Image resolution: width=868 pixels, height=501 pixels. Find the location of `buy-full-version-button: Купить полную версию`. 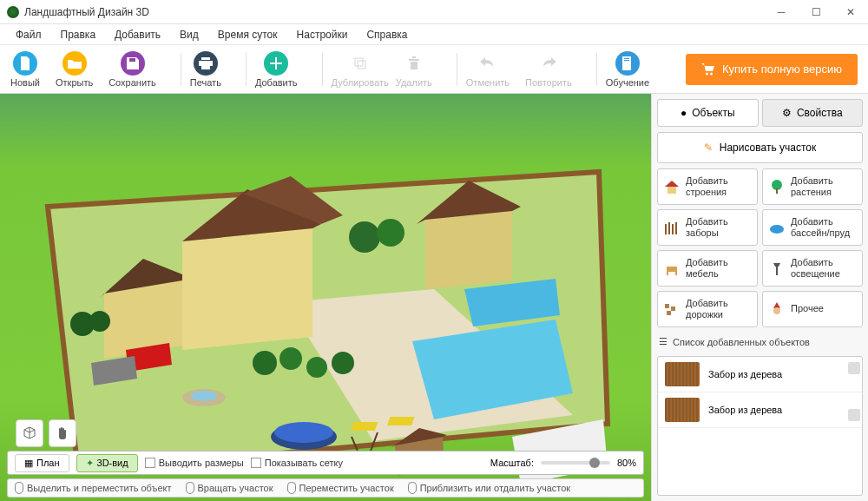

buy-full-version-button: Купить полную версию is located at coordinates (772, 69).